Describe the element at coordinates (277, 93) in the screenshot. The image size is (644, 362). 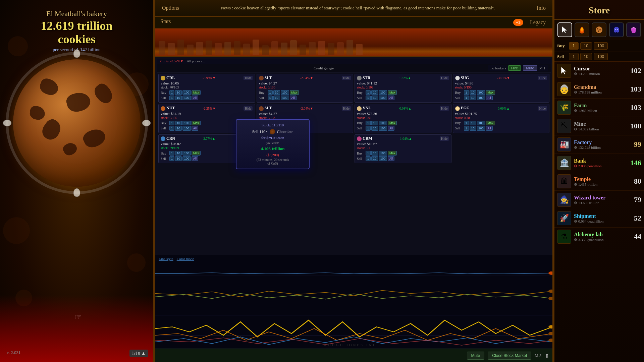
I see `buy-slt-10: 10` at that location.